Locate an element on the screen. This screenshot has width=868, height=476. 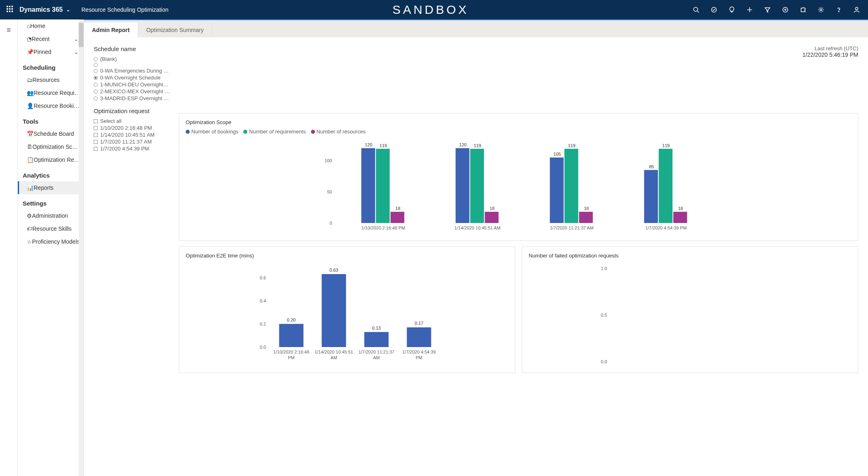
sidebar-item-optimization-schedules: 🗓Optimization Sche… is located at coordinates (51, 147).